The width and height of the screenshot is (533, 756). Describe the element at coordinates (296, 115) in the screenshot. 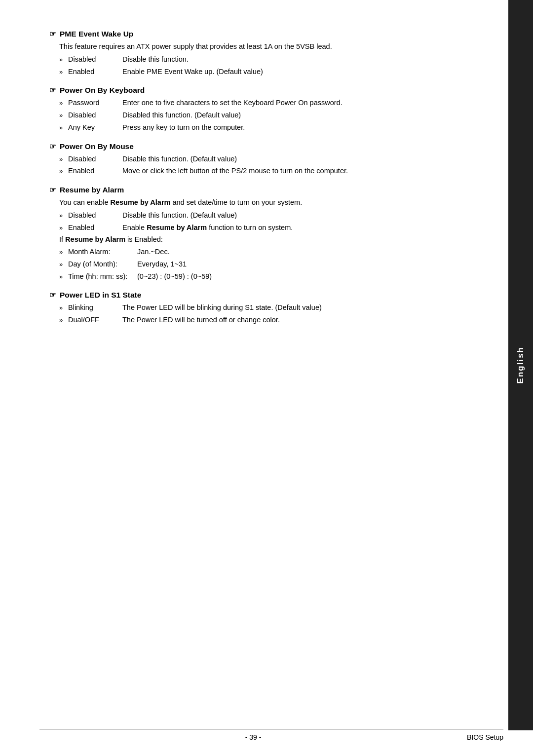

I see `item-desc: Disabled this function. (Default value)` at that location.